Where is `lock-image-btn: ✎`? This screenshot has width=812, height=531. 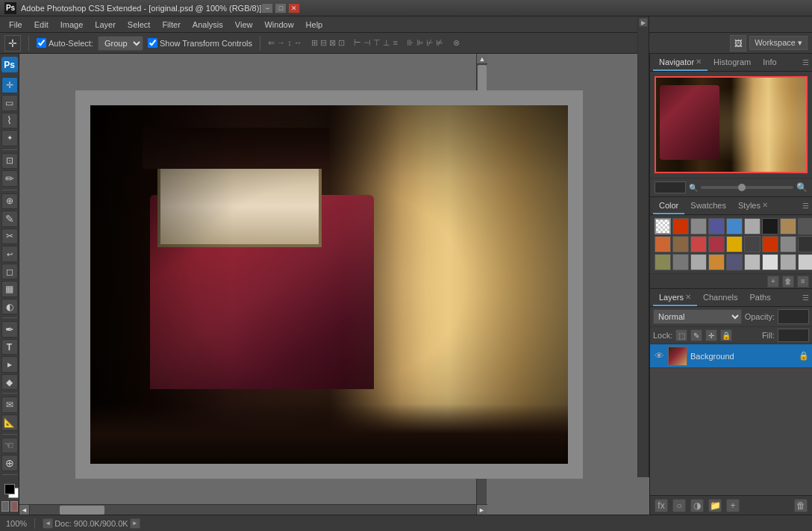 lock-image-btn: ✎ is located at coordinates (696, 335).